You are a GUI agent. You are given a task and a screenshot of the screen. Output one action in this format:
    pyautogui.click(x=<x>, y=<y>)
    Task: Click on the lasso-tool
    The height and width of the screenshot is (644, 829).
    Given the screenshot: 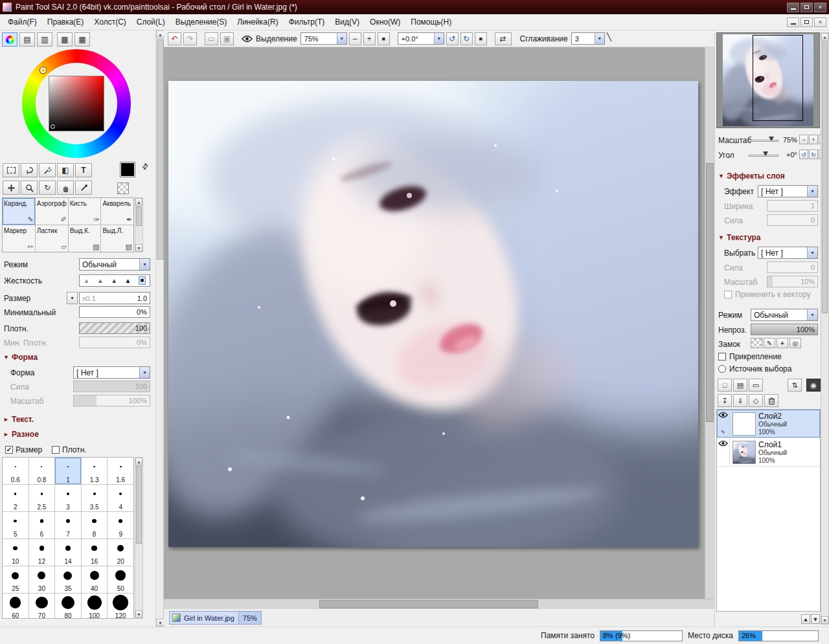 What is the action you would take?
    pyautogui.click(x=29, y=170)
    